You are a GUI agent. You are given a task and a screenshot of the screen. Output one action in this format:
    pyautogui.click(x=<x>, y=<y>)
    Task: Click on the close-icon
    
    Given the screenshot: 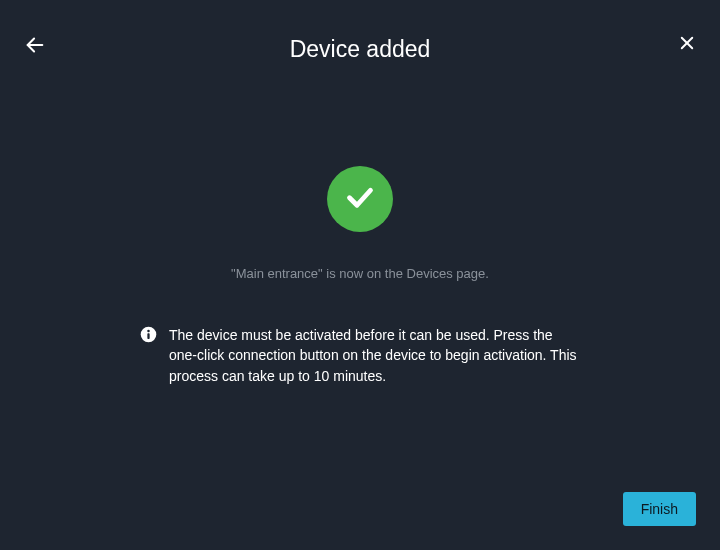 What is the action you would take?
    pyautogui.click(x=687, y=45)
    